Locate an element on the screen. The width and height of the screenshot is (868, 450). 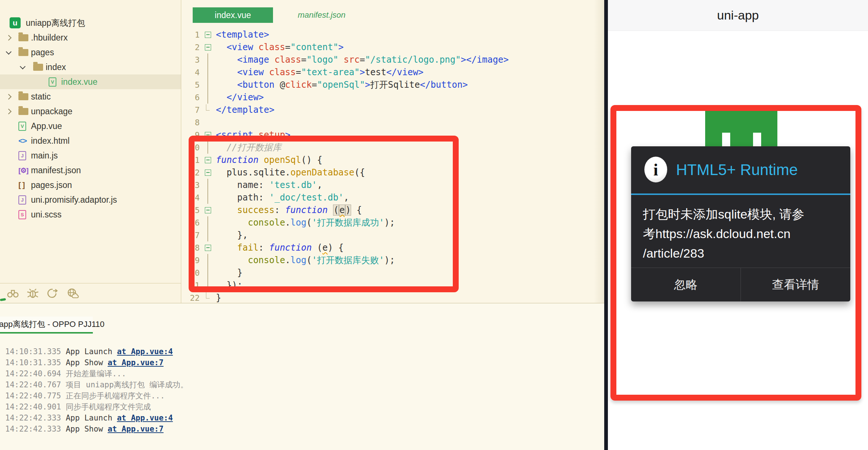
code-line-15: 15 success: function (e) { is located at coordinates (393, 210).